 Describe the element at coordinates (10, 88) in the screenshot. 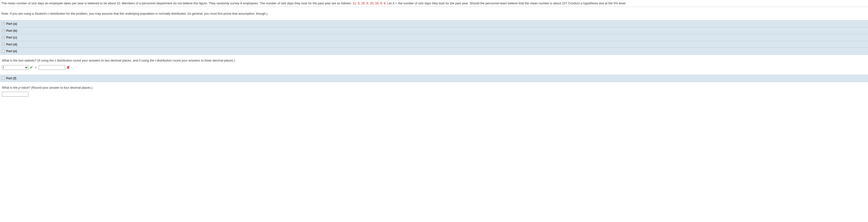

I see `partf-q-a: What is the` at that location.